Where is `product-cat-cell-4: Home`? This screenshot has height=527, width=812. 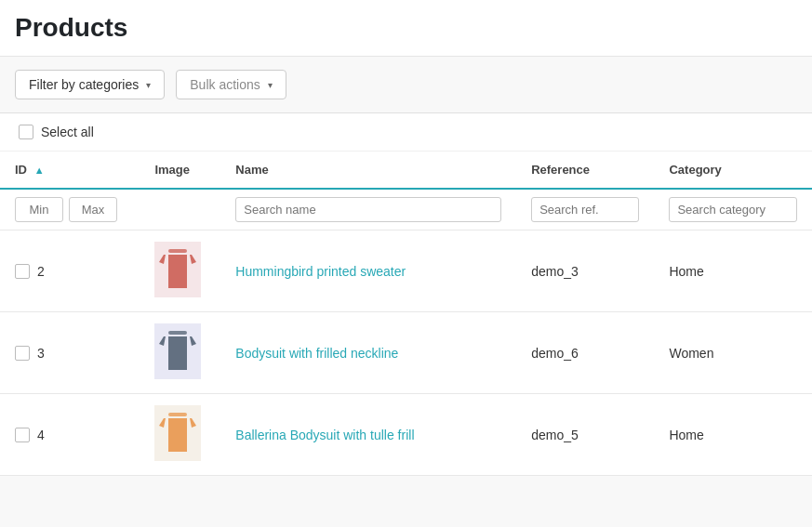 product-cat-cell-4: Home is located at coordinates (733, 435).